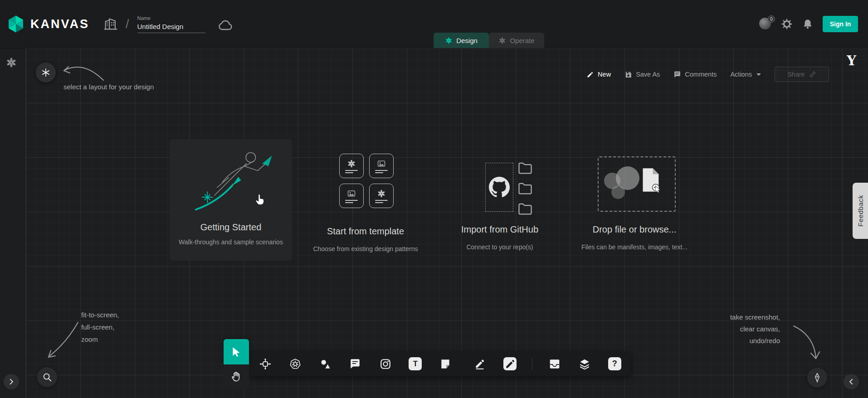  Describe the element at coordinates (260, 199) in the screenshot. I see `hand-cursor-icon` at that location.